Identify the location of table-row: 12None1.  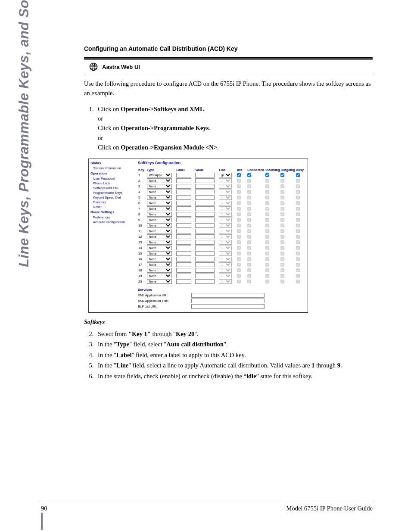
(222, 237).